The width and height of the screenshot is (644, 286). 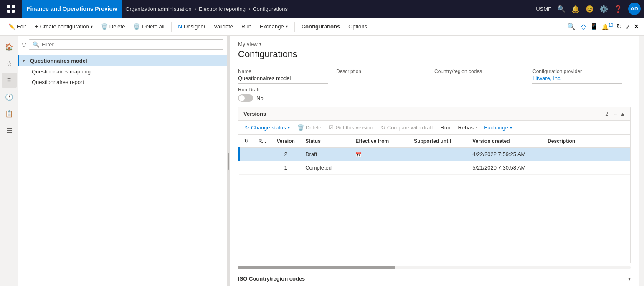 I want to click on validate-label: Validate, so click(x=223, y=27).